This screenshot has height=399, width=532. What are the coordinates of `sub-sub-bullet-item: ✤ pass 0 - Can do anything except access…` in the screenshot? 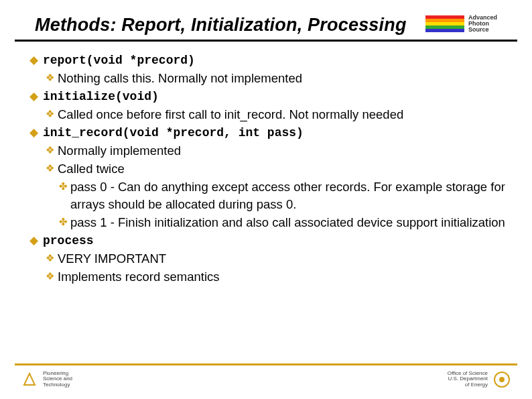 It's located at (285, 196).